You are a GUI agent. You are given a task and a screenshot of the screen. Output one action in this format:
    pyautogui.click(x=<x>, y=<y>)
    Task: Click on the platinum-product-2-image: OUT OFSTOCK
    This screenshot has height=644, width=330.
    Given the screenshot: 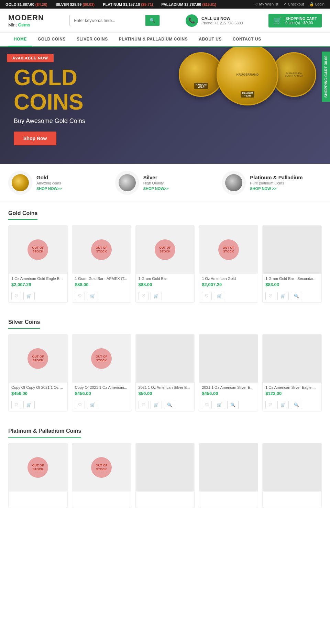 What is the action you would take?
    pyautogui.click(x=102, y=467)
    